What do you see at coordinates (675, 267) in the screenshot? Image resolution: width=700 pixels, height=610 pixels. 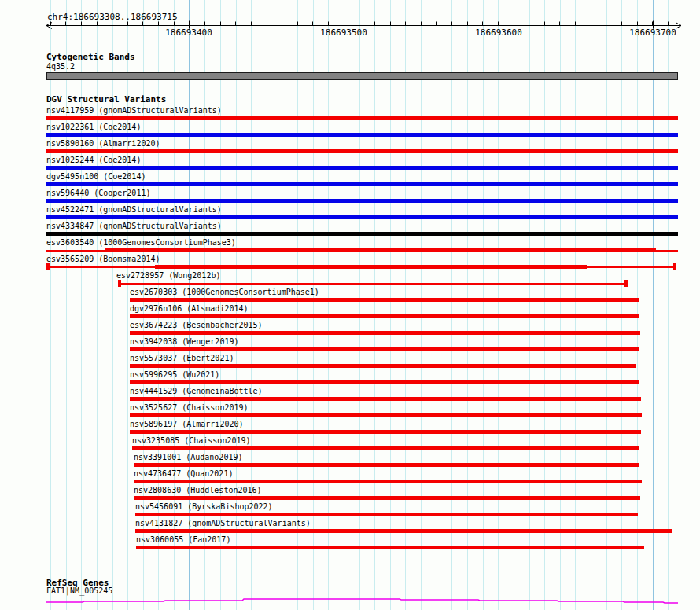 I see `variant-cap-esv3565209` at bounding box center [675, 267].